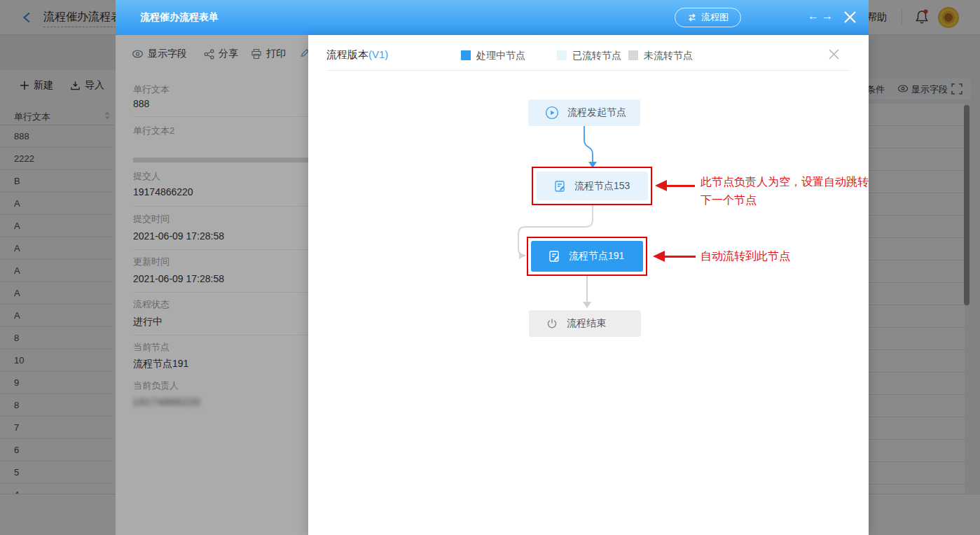 This screenshot has height=535, width=980. I want to click on annotation-text: 自动流转到此节点, so click(745, 256).